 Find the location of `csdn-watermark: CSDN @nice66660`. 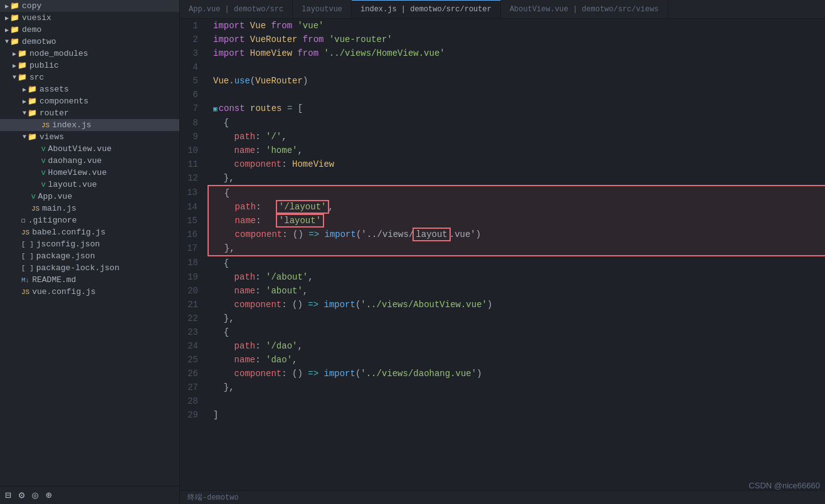

csdn-watermark: CSDN @nice66660 is located at coordinates (784, 485).